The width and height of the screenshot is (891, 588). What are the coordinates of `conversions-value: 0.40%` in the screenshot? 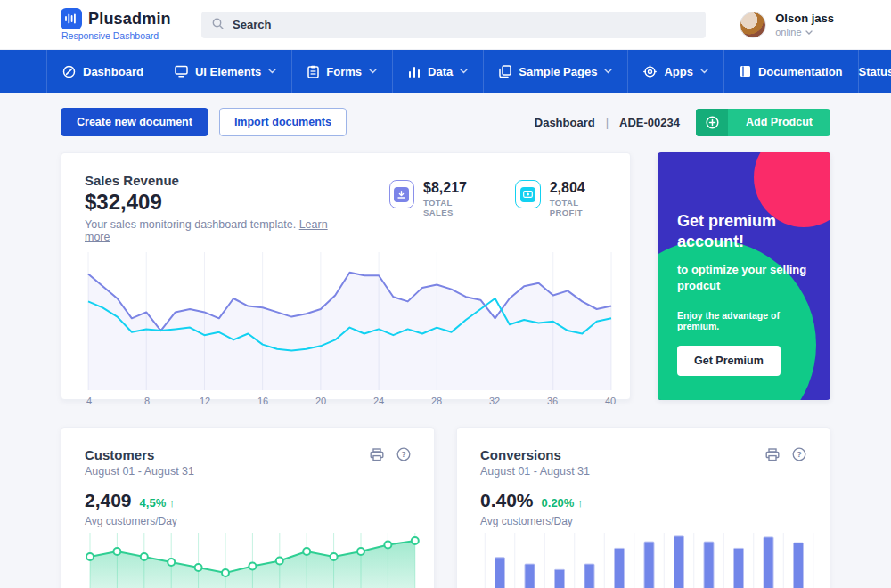 It's located at (507, 501).